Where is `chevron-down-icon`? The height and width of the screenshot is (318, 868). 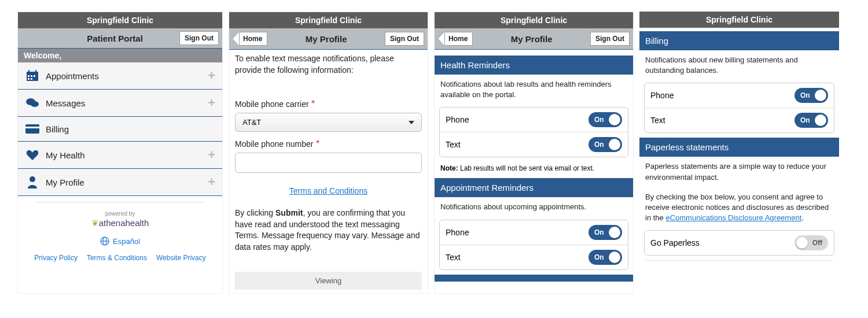 chevron-down-icon is located at coordinates (411, 123).